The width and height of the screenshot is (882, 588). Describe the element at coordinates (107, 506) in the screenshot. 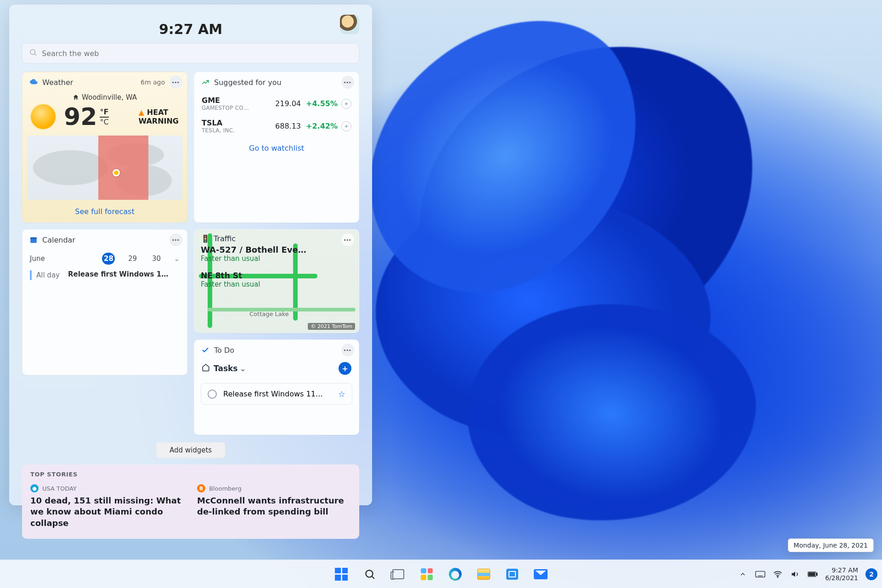

I see `news-story: ●USA TODAY 10 dead, 151 still missing: W…` at that location.